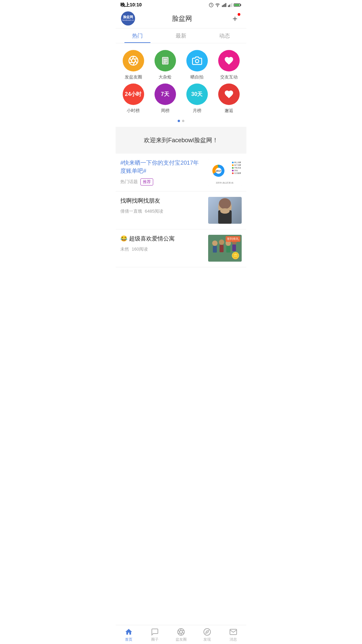 The image size is (362, 644). Describe the element at coordinates (225, 5) in the screenshot. I see `status-icons` at that location.